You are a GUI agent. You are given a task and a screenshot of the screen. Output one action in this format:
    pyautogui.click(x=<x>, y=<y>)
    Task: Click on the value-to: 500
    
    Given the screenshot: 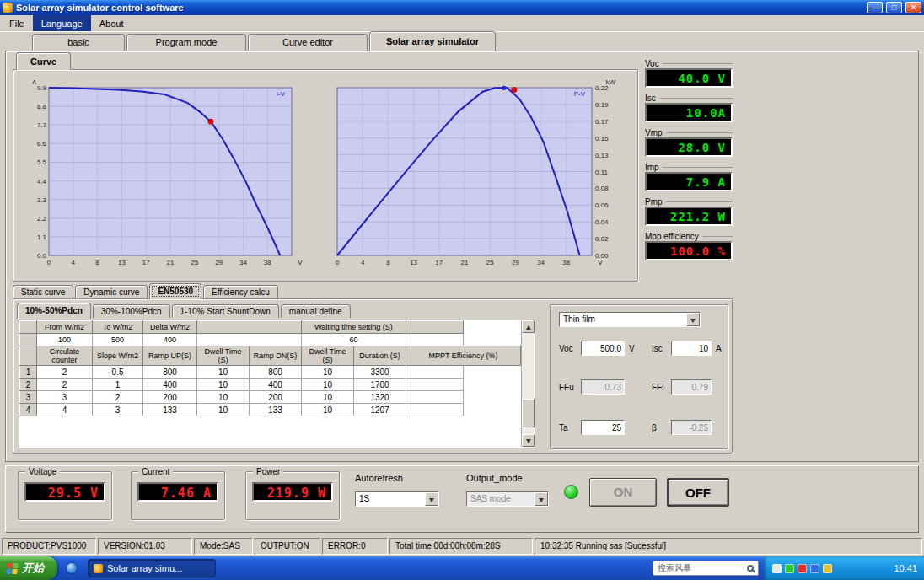 What is the action you would take?
    pyautogui.click(x=118, y=341)
    